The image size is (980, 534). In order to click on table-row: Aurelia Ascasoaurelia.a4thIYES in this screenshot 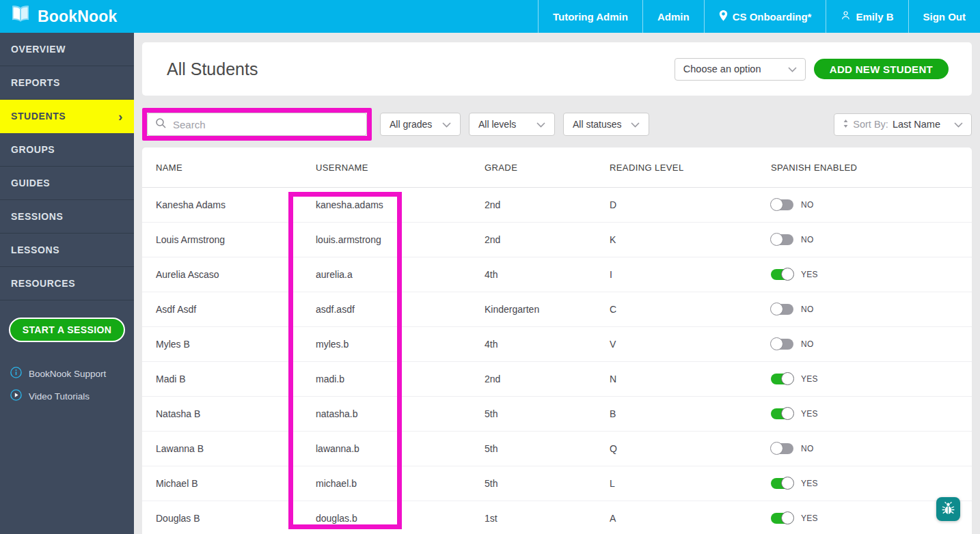, I will do `click(557, 275)`.